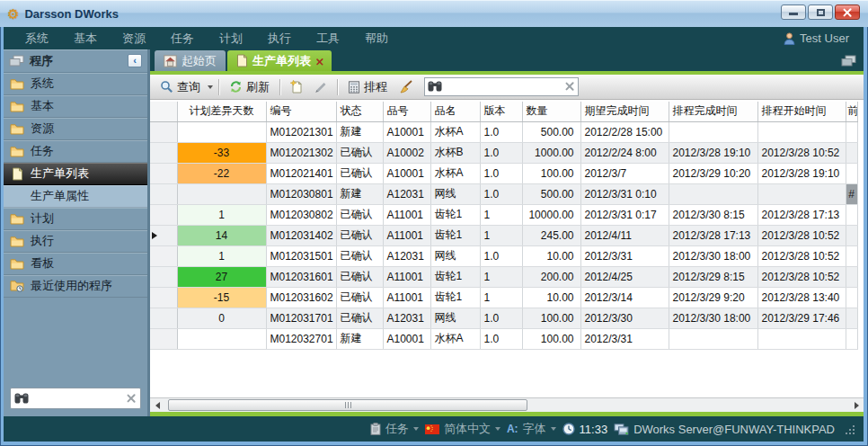 The width and height of the screenshot is (868, 446). Describe the element at coordinates (503, 236) in the screenshot. I see `table-row: 14M012031402已确认A11001齿轮11245.002012/4/11…` at that location.